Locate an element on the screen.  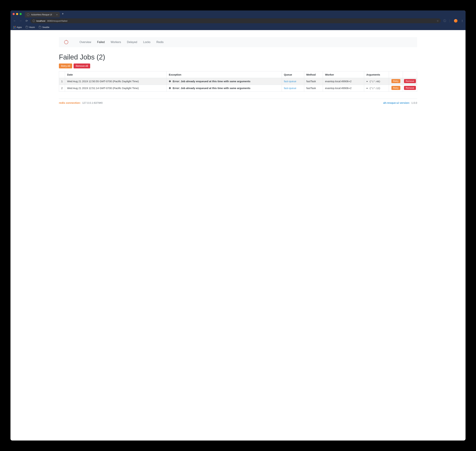
col-arguments: Arguments is located at coordinates (377, 75).